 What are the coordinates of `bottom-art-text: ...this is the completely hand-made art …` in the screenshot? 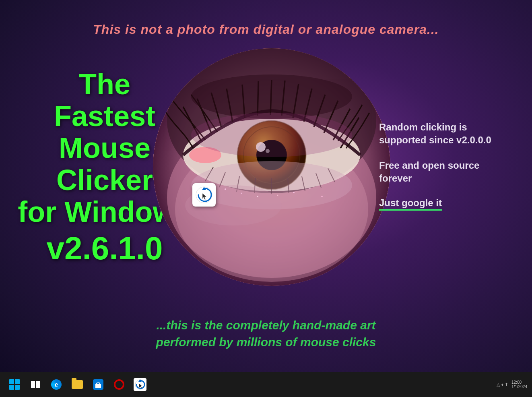 It's located at (266, 334).